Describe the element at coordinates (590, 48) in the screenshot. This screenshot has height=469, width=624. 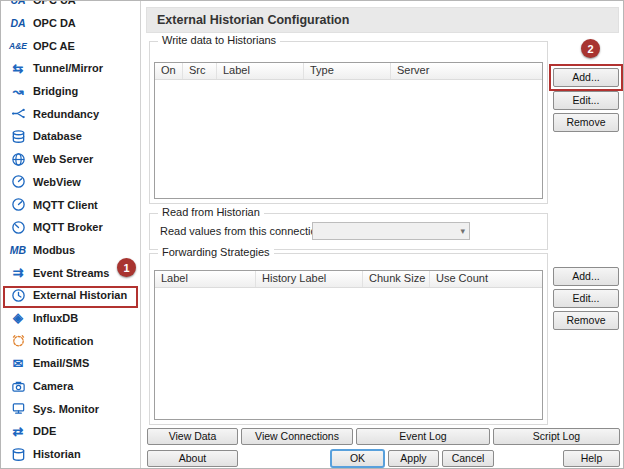
I see `annotation-step-2-badge: 2` at that location.